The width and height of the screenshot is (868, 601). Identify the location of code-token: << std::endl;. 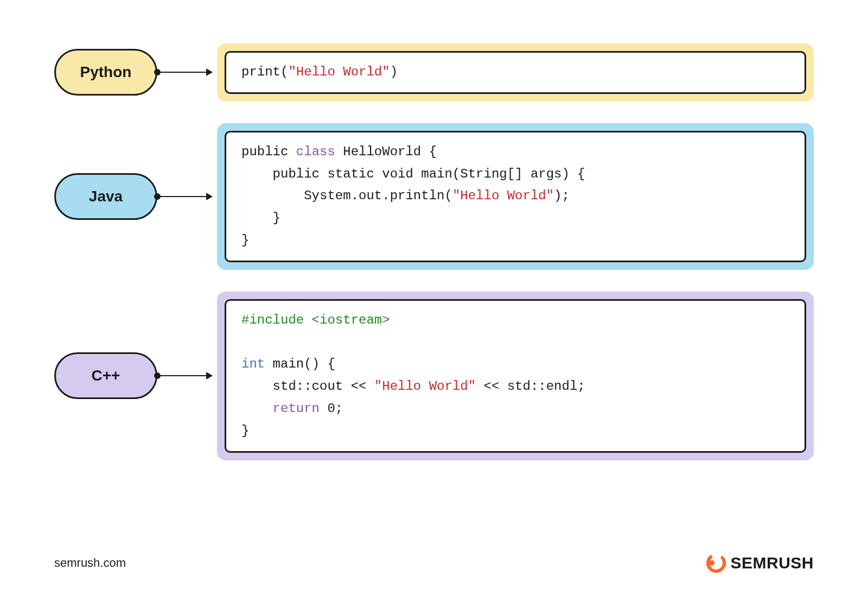
(531, 387).